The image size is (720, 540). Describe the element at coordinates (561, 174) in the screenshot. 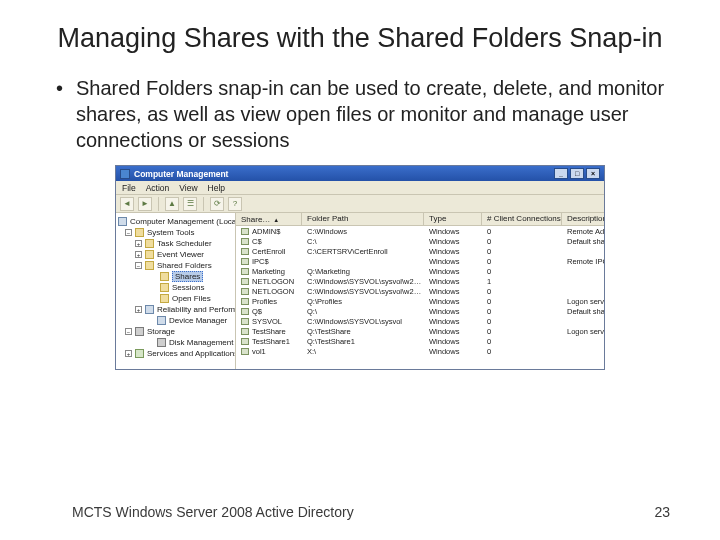

I see `minimize-button: _` at that location.